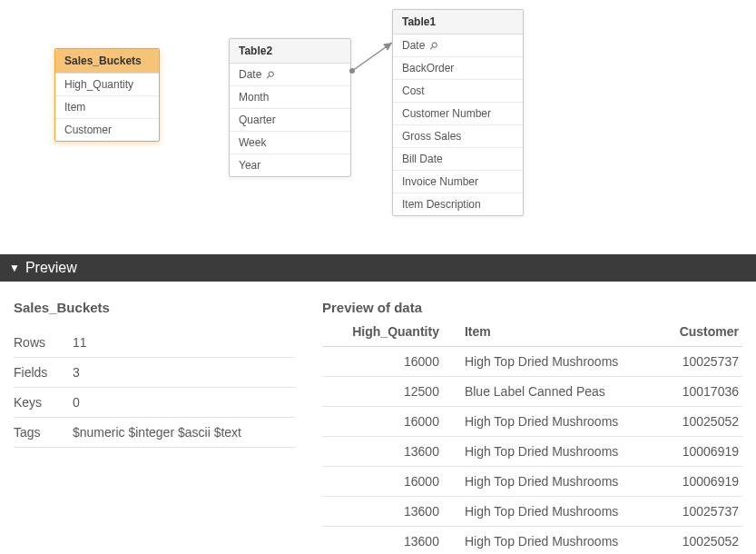 This screenshot has height=554, width=756. Describe the element at coordinates (254, 97) in the screenshot. I see `field-label: Month` at that location.